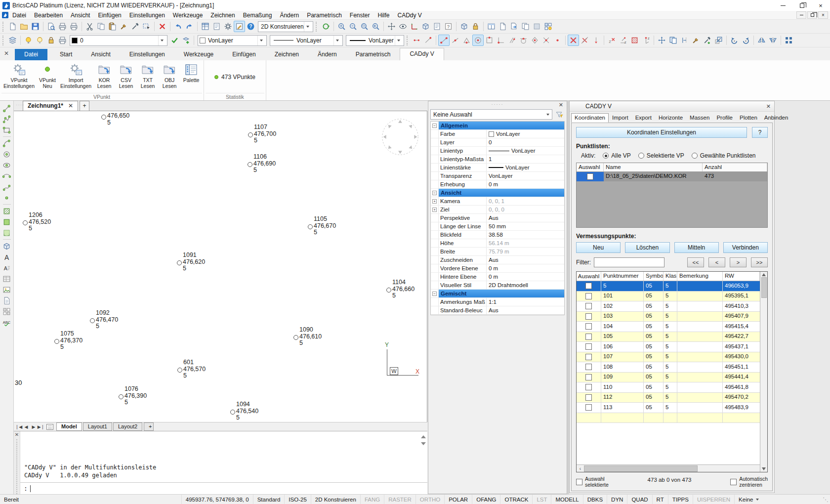  I want to click on list-header-anzahl: Anzahl, so click(735, 167).